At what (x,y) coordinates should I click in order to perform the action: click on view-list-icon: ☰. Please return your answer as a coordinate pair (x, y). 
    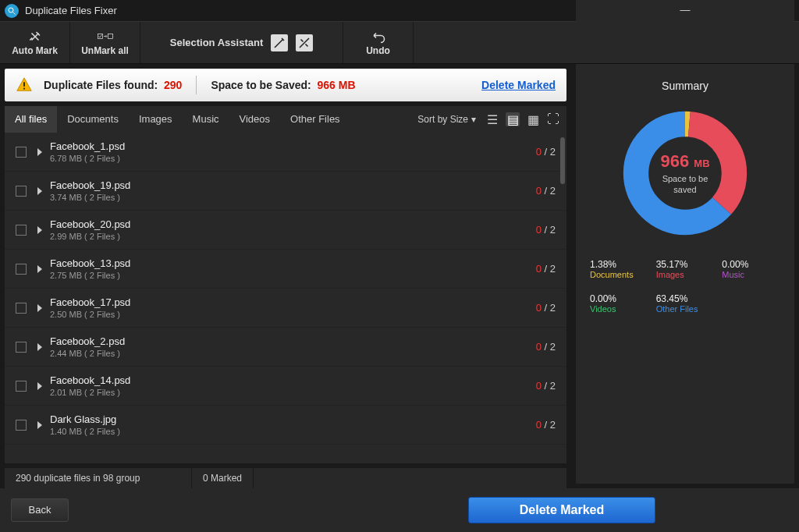
    Looking at the image, I should click on (492, 119).